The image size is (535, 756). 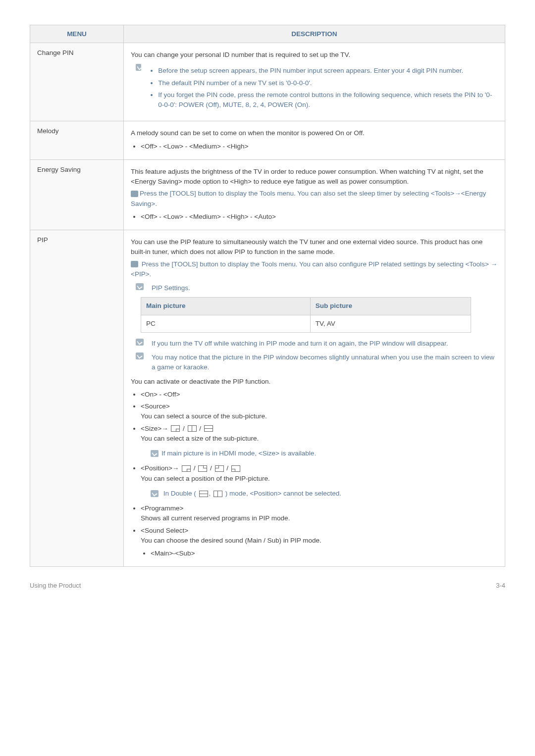 I want to click on menu-header: MENU, so click(x=77, y=34).